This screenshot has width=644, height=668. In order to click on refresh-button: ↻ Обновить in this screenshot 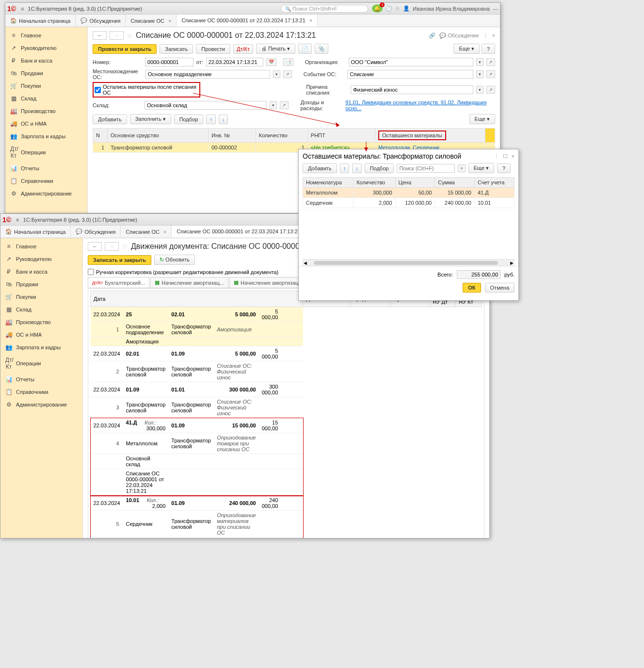, I will do `click(175, 260)`.